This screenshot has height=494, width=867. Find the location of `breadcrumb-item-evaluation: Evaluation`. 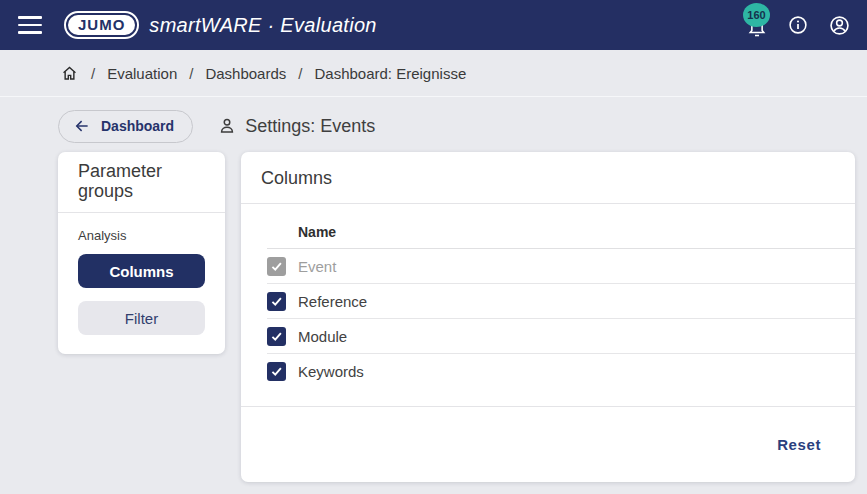

breadcrumb-item-evaluation: Evaluation is located at coordinates (142, 74).